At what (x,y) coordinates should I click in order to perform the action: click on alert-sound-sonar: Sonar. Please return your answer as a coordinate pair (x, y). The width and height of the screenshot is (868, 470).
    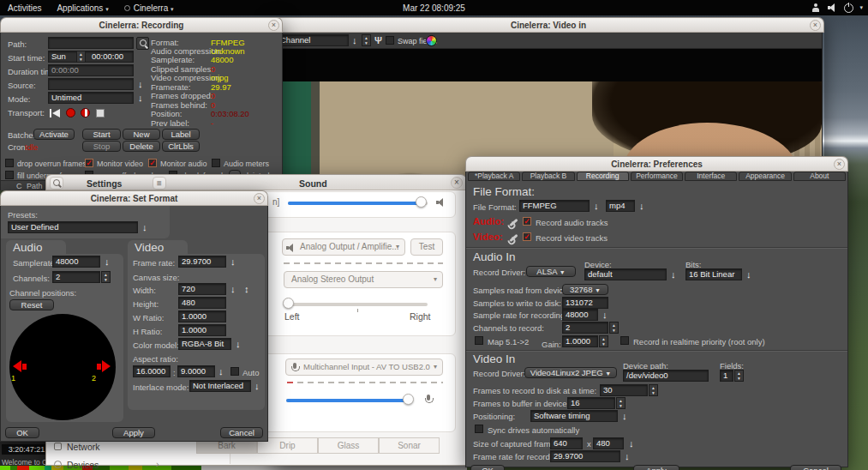
    Looking at the image, I should click on (410, 446).